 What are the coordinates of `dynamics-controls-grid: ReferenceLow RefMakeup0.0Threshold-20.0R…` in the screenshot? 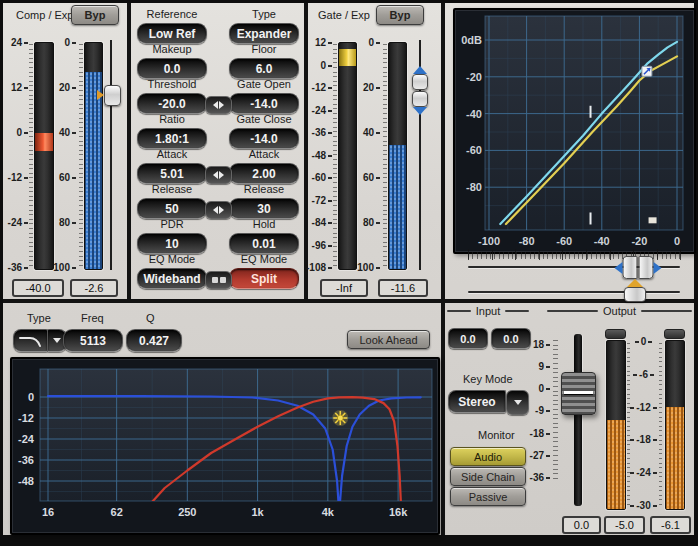 It's located at (218, 152).